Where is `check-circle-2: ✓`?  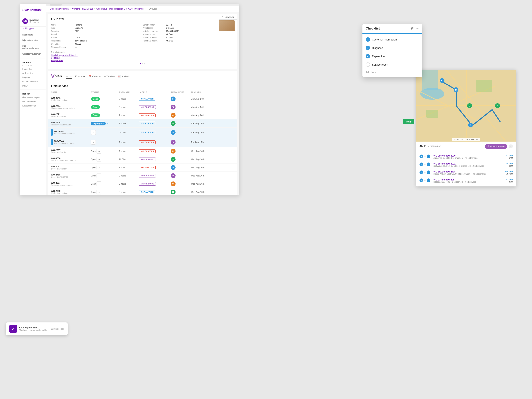 check-circle-2: ✓ is located at coordinates (368, 48).